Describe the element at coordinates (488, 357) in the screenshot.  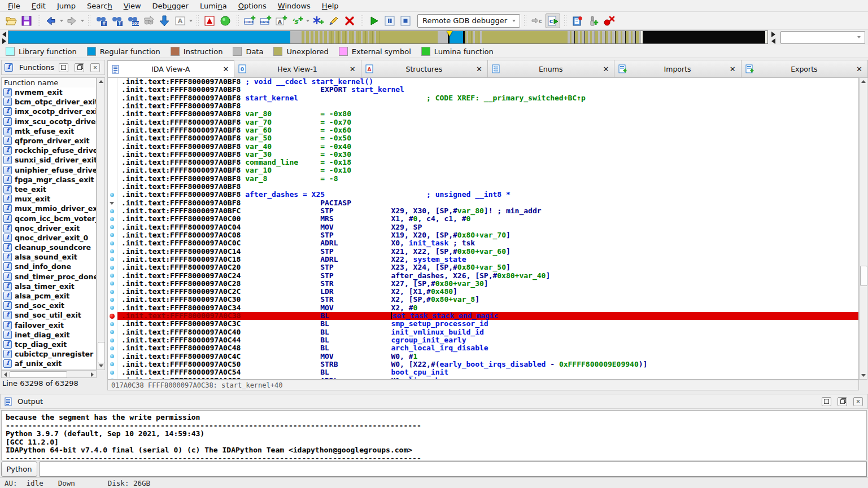
I see `asm-text: .init.text:FFFF8000097A0C4C MOV W0, #1` at that location.